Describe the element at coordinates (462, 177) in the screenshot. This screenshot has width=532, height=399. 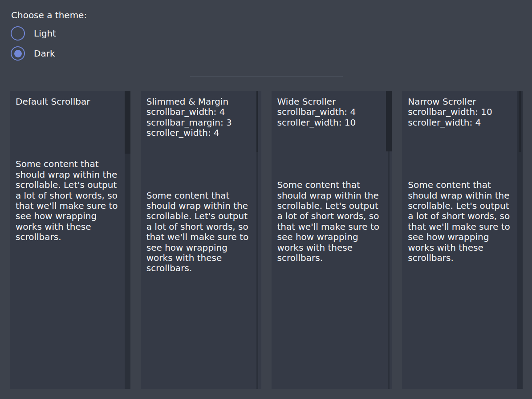
I see `card-content-area: Narrow Scroller scrollbar_width: 10 scro…` at that location.